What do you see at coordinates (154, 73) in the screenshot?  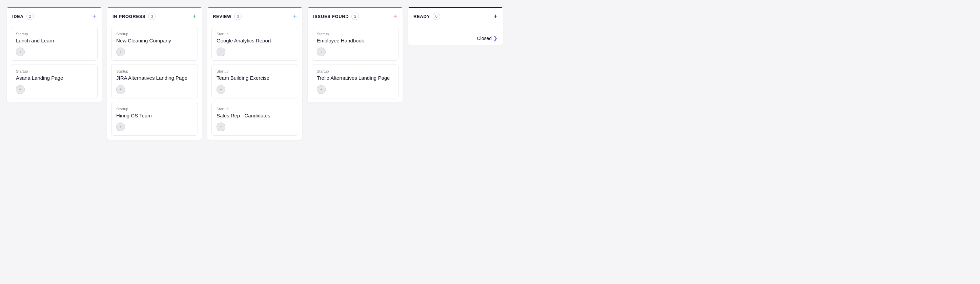 I see `column-in-progress: IN PROGRESS3+StartupNew Cleaning Company…` at bounding box center [154, 73].